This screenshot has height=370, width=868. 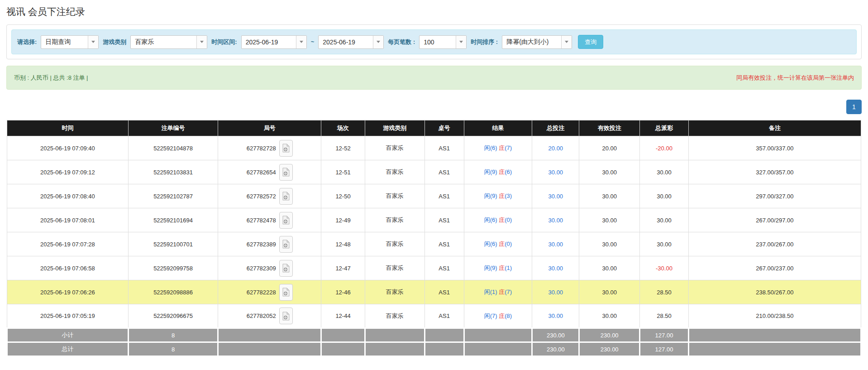 I want to click on payout-value: -20.00, so click(x=664, y=149).